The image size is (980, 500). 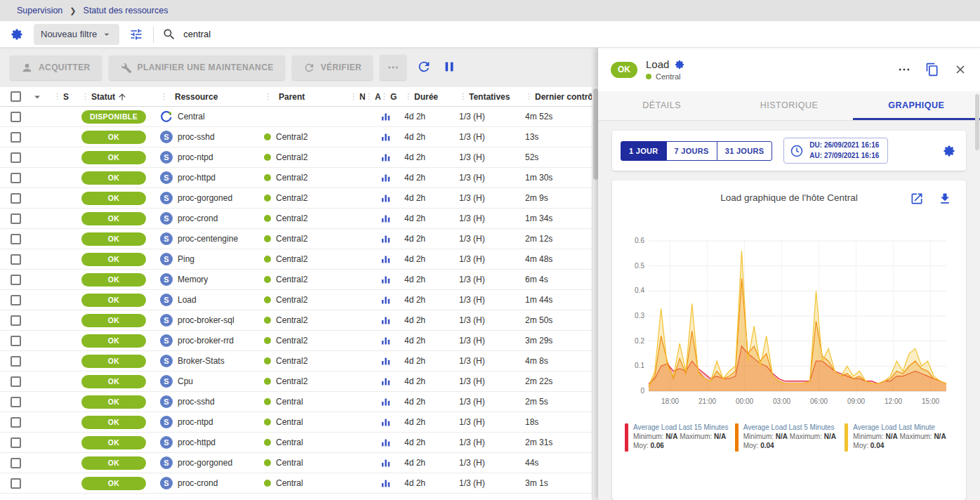 I want to click on filter-settings-gear-button, so click(x=17, y=34).